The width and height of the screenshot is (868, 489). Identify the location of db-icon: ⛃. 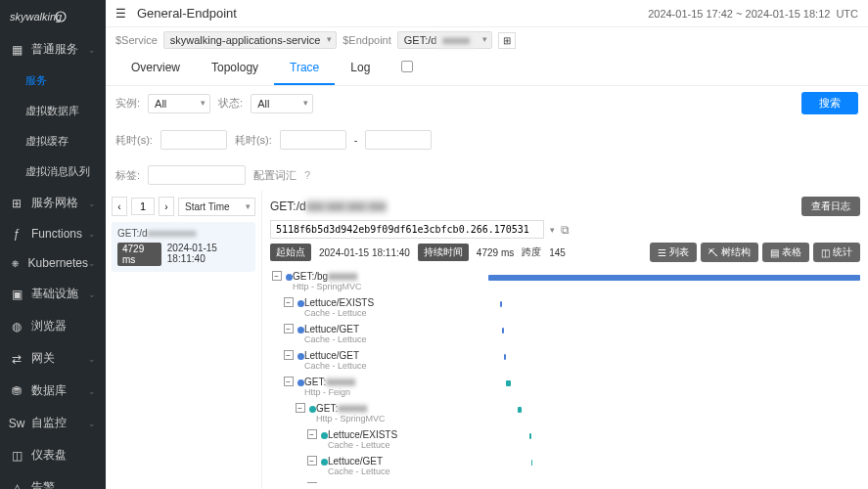
(17, 391).